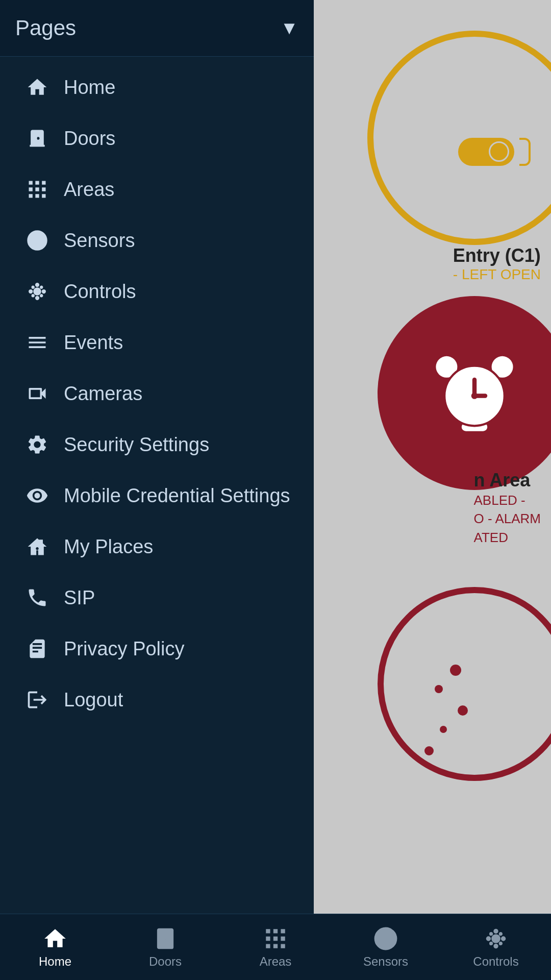 The height and width of the screenshot is (980, 551). What do you see at coordinates (93, 343) in the screenshot?
I see `sidebar-item-events-label: Events` at bounding box center [93, 343].